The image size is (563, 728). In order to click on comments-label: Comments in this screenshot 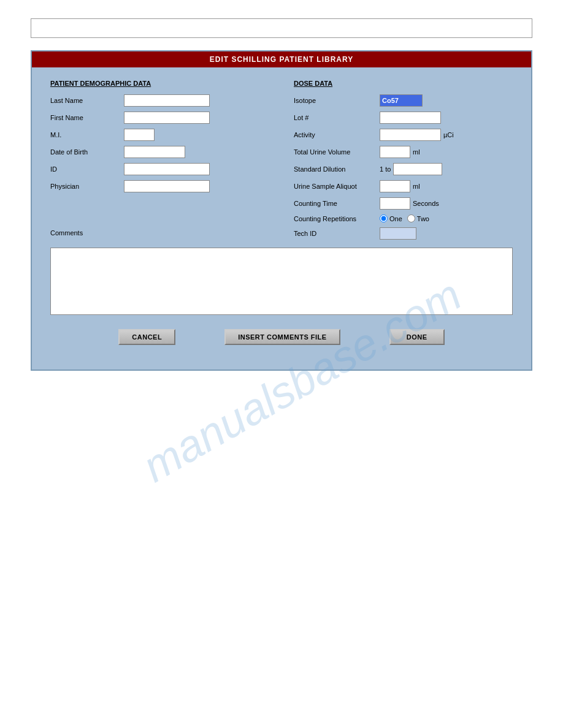, I will do `click(87, 233)`.